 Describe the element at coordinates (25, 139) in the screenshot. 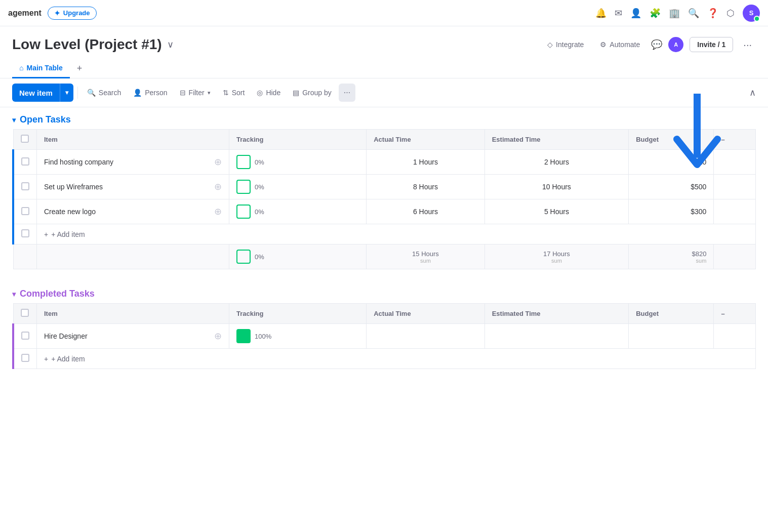

I see `select-all-open-checkbox` at that location.